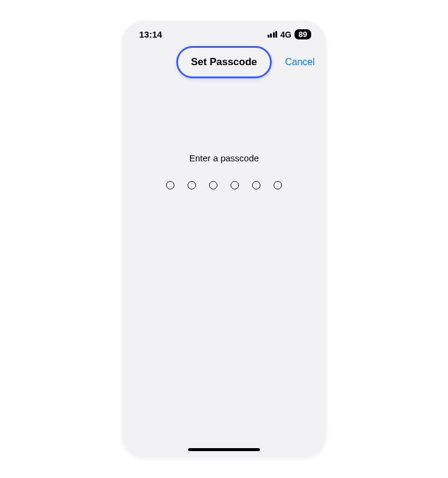  I want to click on status-right-group: 4G 89, so click(289, 35).